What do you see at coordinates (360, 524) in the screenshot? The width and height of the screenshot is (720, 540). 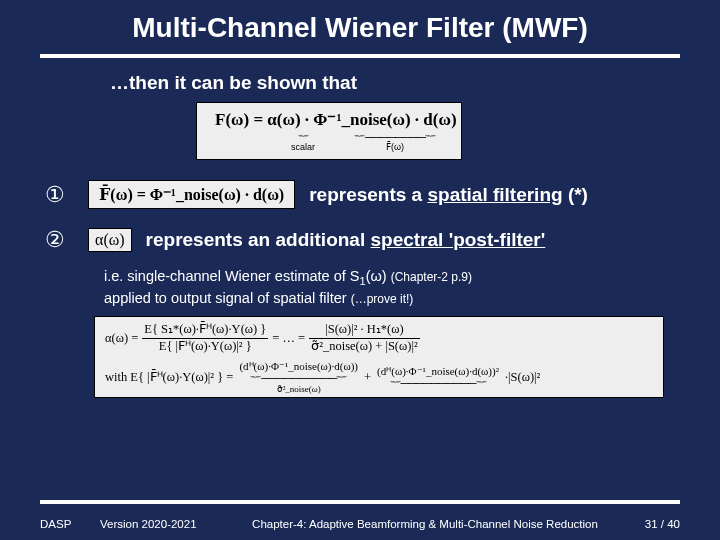 I see `footer: DASP Version 2020-2021 Chapter-4: Adapti…` at bounding box center [360, 524].